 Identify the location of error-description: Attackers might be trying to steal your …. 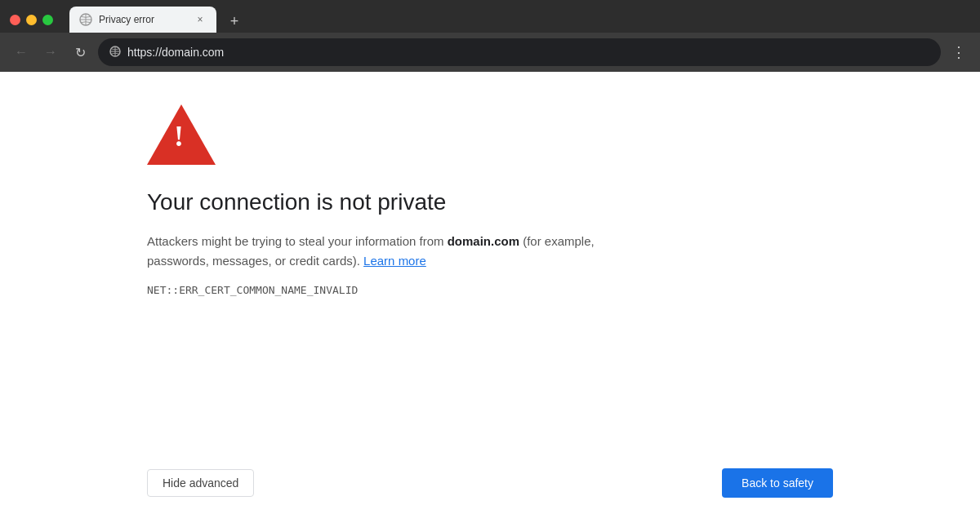
(384, 251).